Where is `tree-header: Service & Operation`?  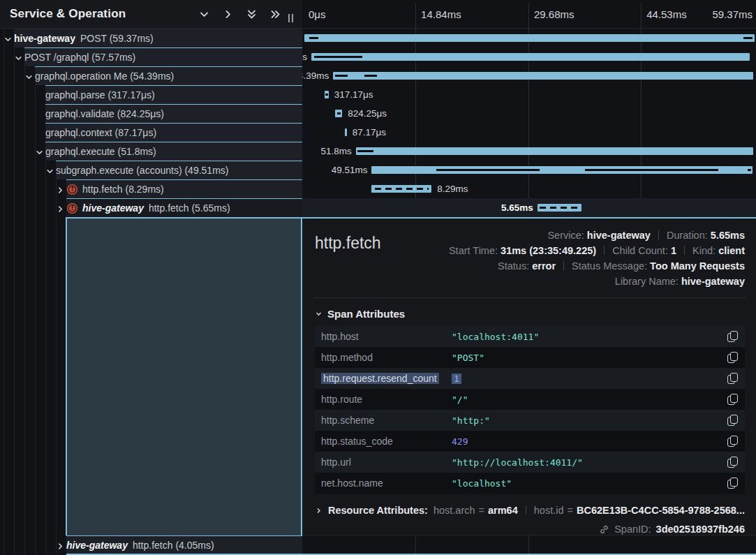 tree-header: Service & Operation is located at coordinates (151, 14).